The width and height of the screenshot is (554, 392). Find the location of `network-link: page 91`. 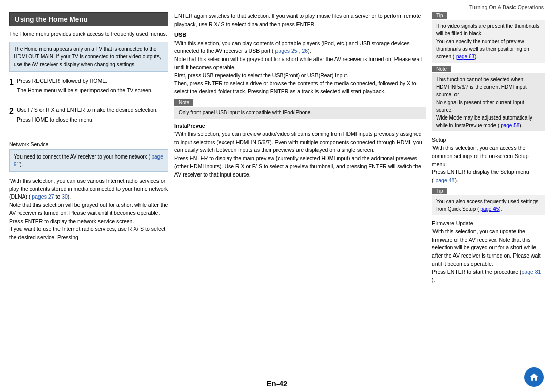

network-link: page 91 is located at coordinates (88, 161).